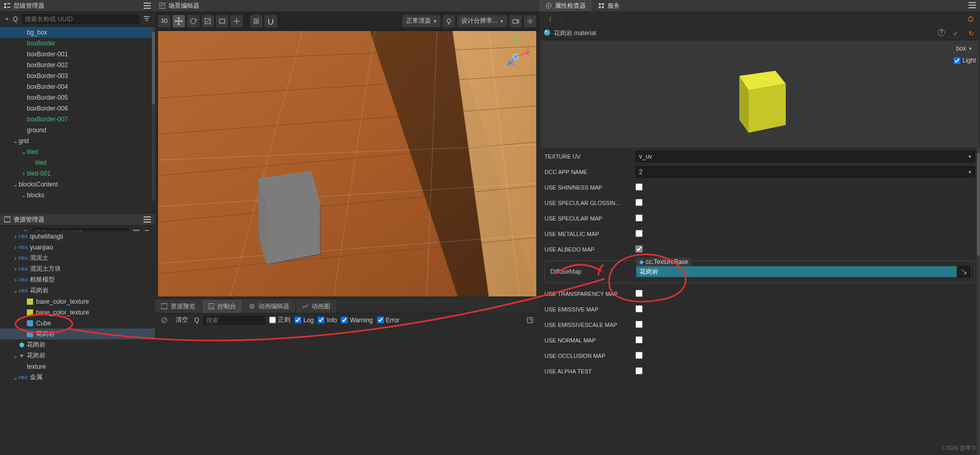  Describe the element at coordinates (356, 320) in the screenshot. I see `console-warning-checkbox: Warning` at that location.